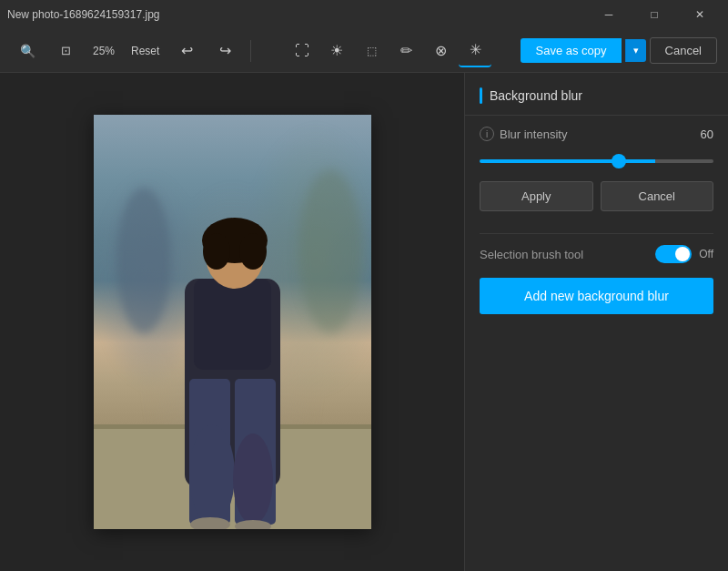  Describe the element at coordinates (597, 197) in the screenshot. I see `action-buttons: Apply Cancel` at that location.